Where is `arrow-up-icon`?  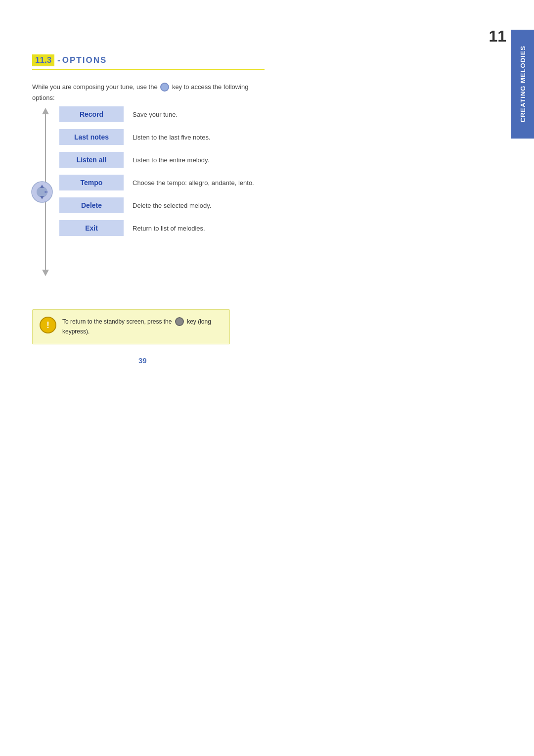 arrow-up-icon is located at coordinates (45, 111).